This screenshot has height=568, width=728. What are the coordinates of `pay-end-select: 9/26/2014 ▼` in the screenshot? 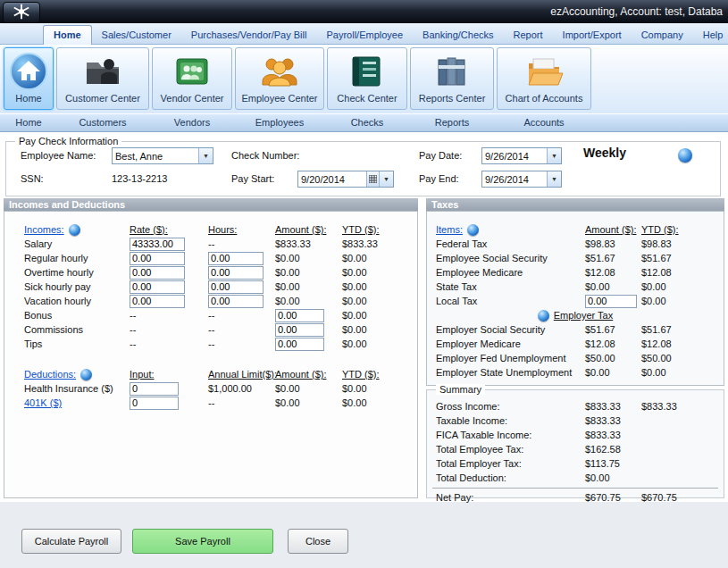 It's located at (522, 179).